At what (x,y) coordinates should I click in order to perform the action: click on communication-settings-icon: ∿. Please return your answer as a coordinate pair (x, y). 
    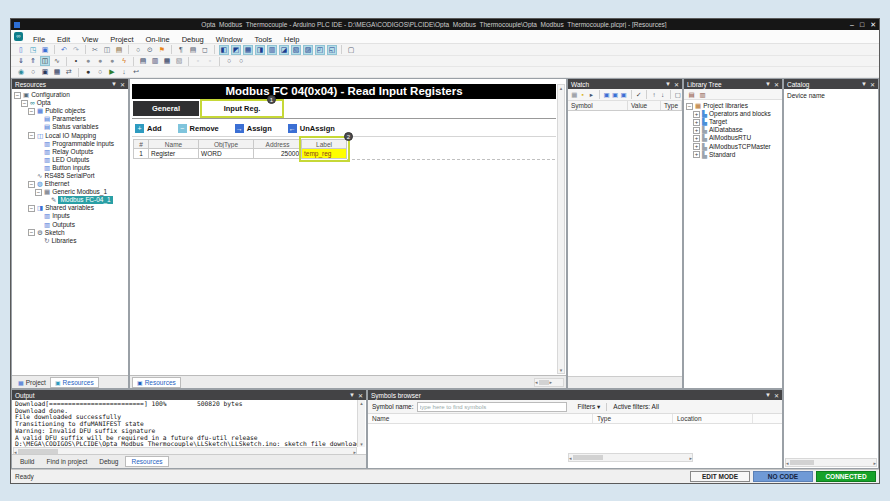
    Looking at the image, I should click on (57, 61).